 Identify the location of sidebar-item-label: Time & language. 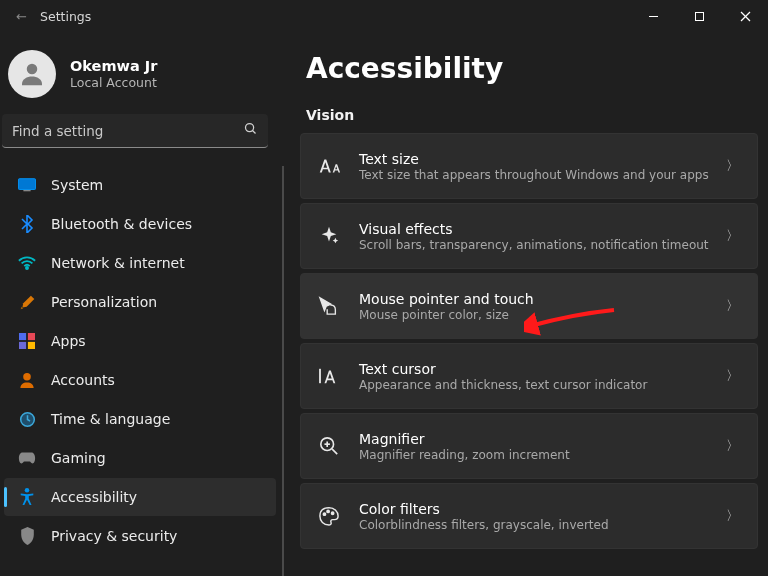
(110, 419).